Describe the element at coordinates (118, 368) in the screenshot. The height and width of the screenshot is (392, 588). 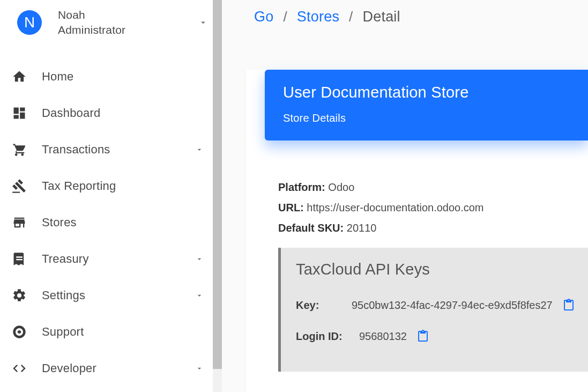
I see `sidebar-item-label: Developer` at that location.